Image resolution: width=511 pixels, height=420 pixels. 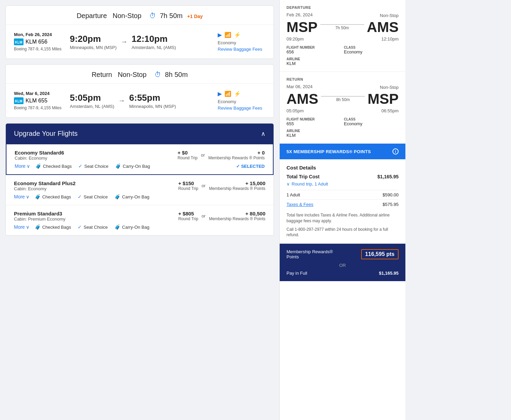 I want to click on check-icon-3: ✓, so click(x=80, y=227).